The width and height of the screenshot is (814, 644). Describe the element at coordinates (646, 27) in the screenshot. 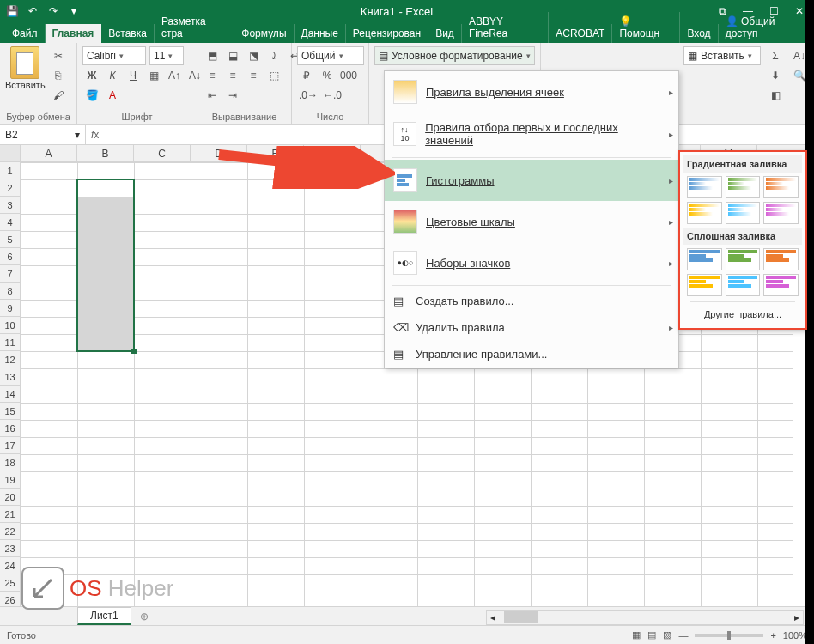

I see `tab-tell-me: 💡 Помощн` at that location.